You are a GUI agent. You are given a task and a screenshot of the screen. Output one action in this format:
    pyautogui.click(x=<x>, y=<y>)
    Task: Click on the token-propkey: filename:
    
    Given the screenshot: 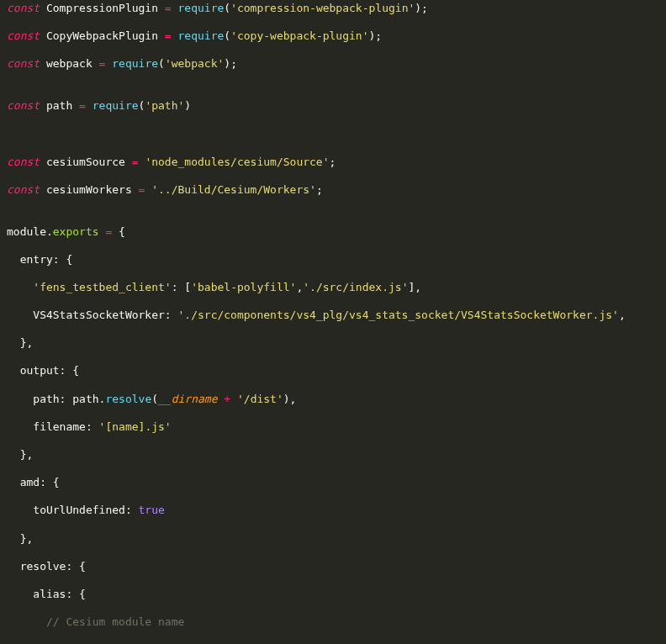 What is the action you would take?
    pyautogui.click(x=66, y=427)
    